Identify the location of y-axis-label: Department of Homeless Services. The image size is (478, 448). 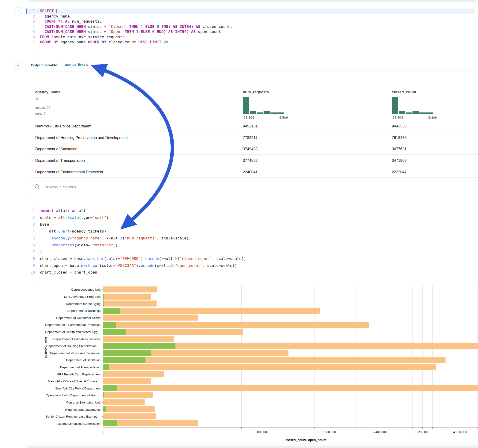
(63, 339).